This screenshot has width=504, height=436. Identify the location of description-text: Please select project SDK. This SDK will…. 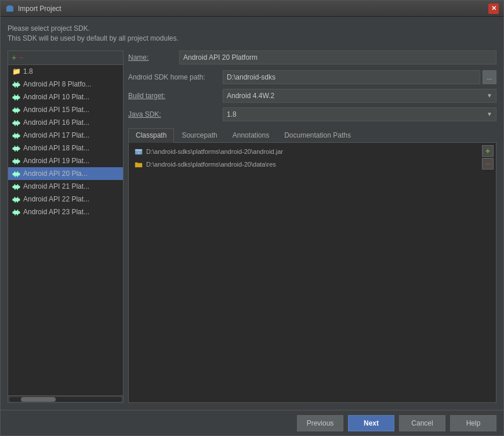
(252, 34).